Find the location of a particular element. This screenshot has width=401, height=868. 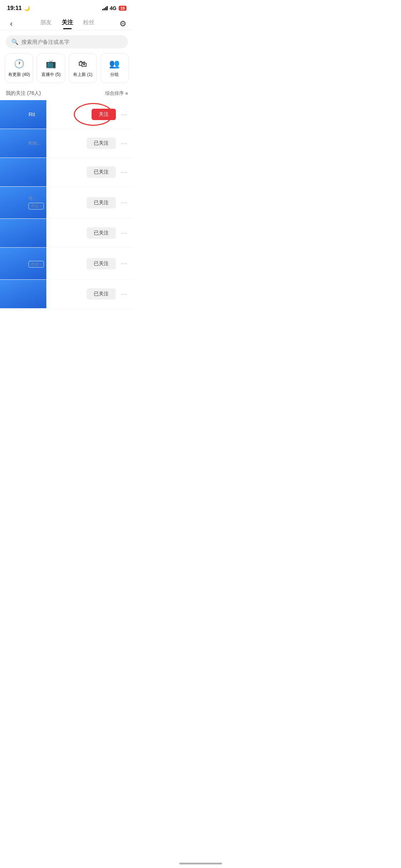

search-icon: 🔍 is located at coordinates (15, 42).